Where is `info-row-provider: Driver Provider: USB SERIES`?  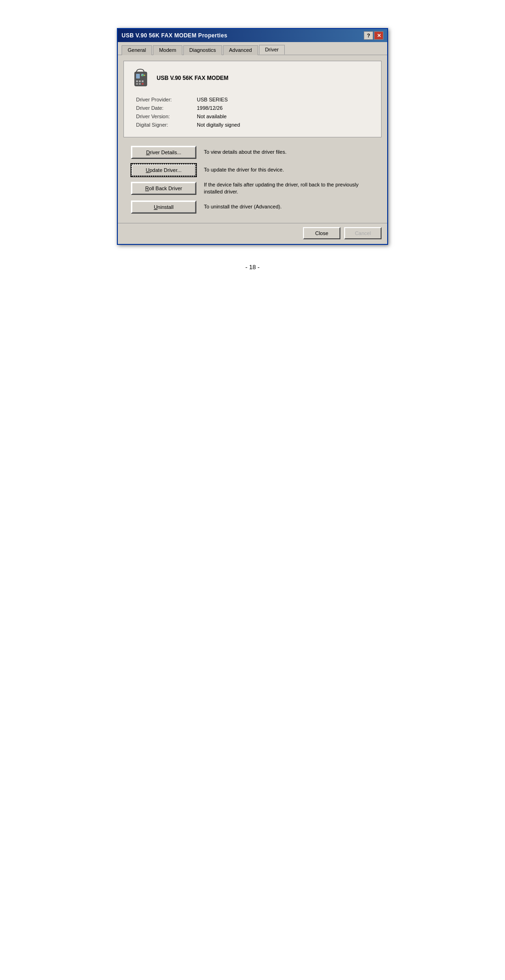 info-row-provider: Driver Provider: USB SERIES is located at coordinates (255, 100).